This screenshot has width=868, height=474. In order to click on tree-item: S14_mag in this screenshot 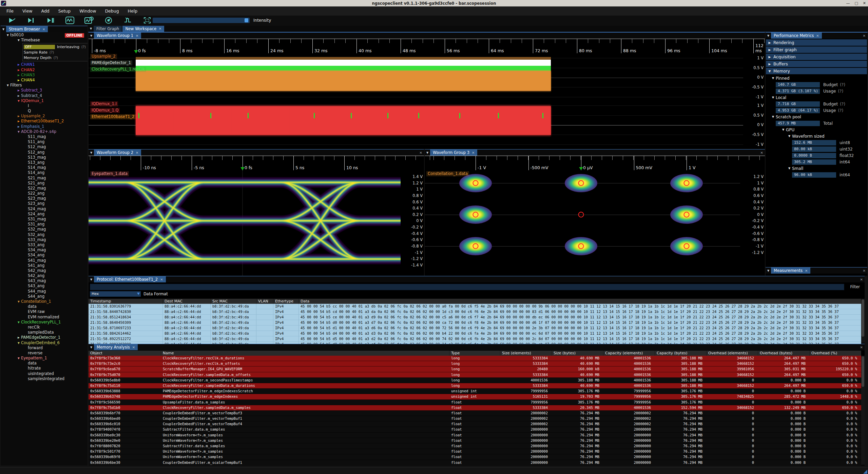, I will do `click(44, 167)`.